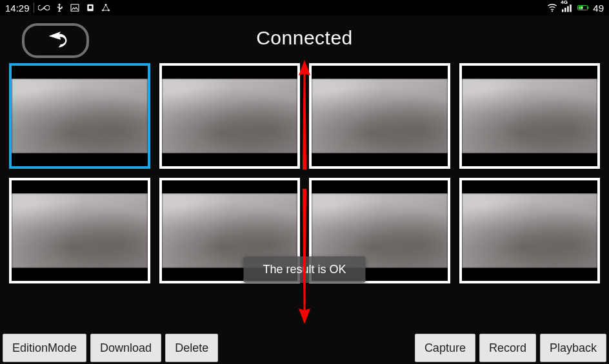 This screenshot has height=364, width=609. I want to click on page-title: Connected, so click(304, 38).